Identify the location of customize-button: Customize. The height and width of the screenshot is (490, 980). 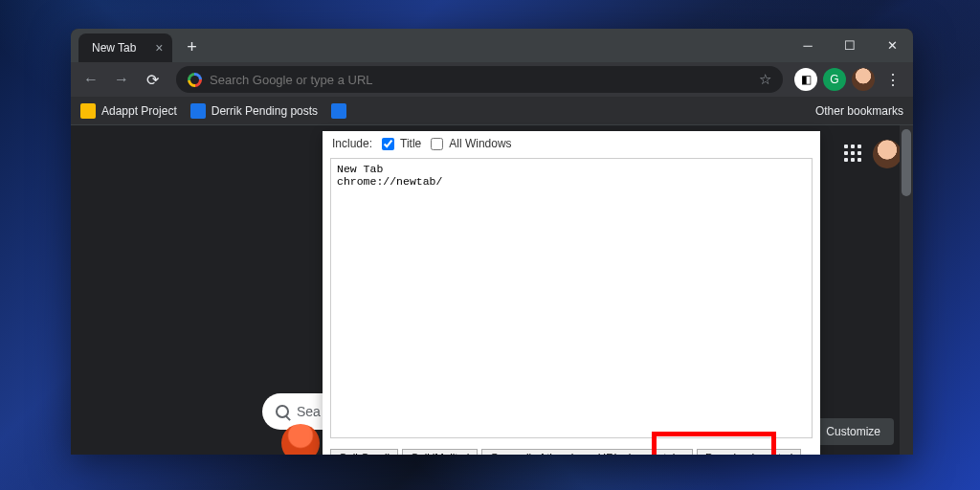
(854, 432).